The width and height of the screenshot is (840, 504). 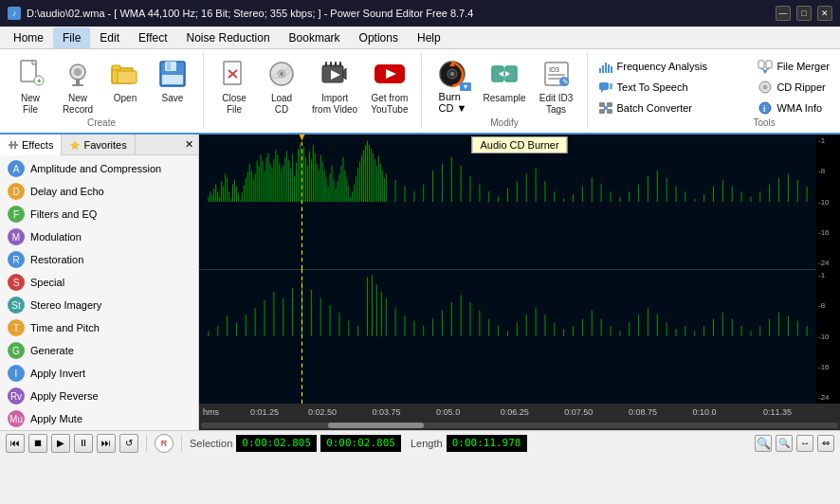 What do you see at coordinates (28, 38) in the screenshot?
I see `menu-home: Home` at bounding box center [28, 38].